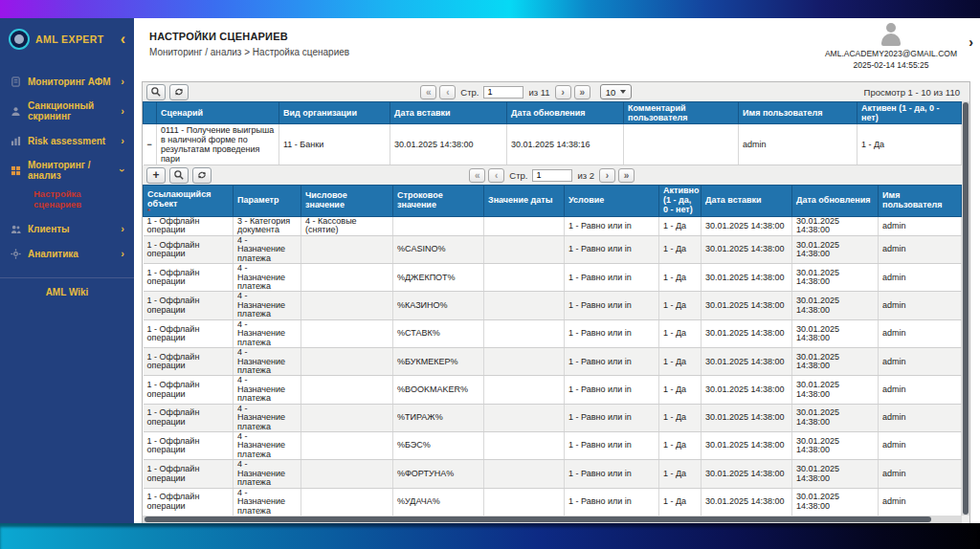  I want to click on sidebar-item-monitoring-analysis: Мониторинг / анализ ›, so click(67, 170).